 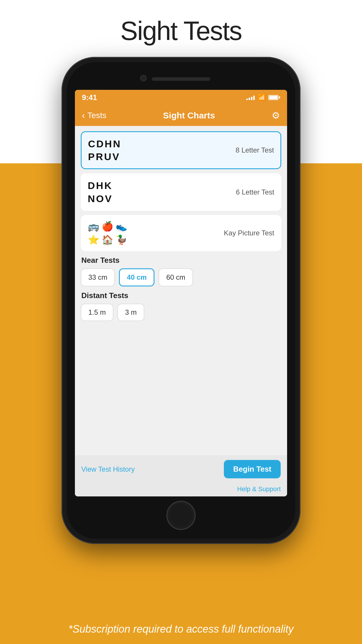 What do you see at coordinates (189, 116) in the screenshot?
I see `nav-title: Sight Charts` at bounding box center [189, 116].